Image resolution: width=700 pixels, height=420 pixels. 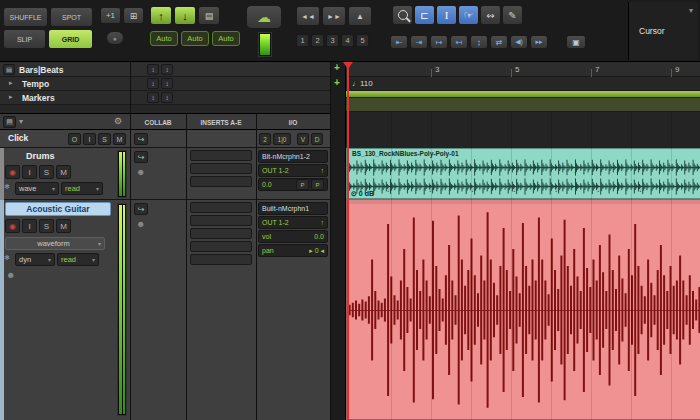 I want to click on markers-ruler-row: ▸ Markers ↕ ↕, so click(x=172, y=98).